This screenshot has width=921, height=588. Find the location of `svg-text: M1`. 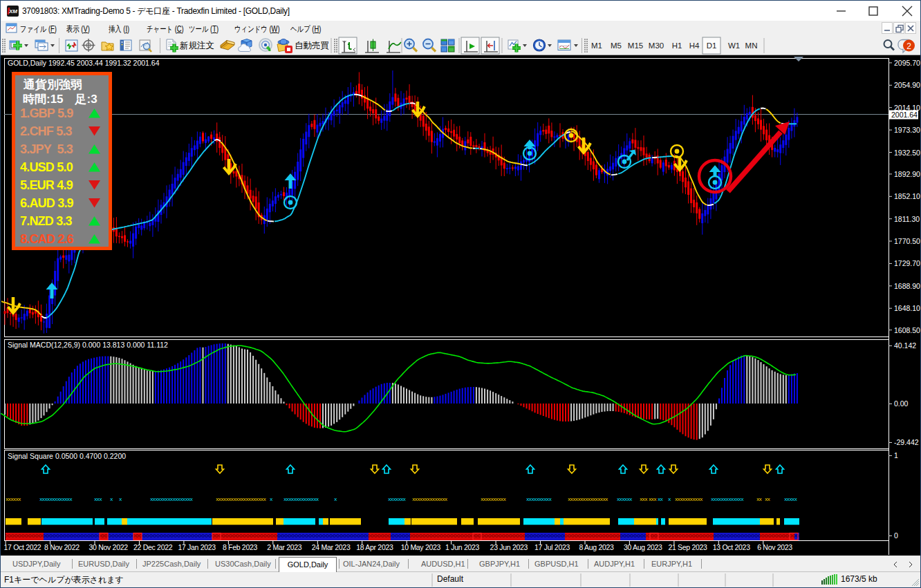

svg-text: M1 is located at coordinates (597, 46).